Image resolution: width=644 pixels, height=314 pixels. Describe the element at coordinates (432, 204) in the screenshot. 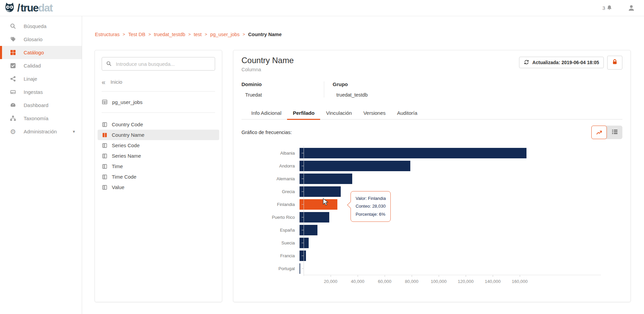

I see `bar-row-finlandia: Finlandia` at that location.